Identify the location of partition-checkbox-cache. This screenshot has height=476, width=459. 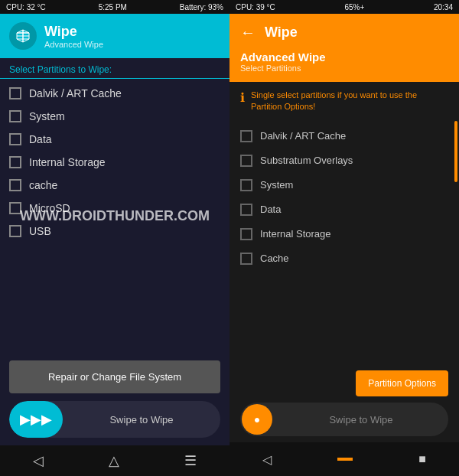
(15, 185).